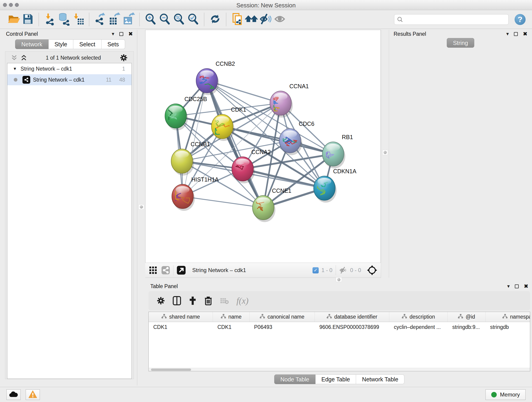  I want to click on network-share-icon, so click(166, 270).